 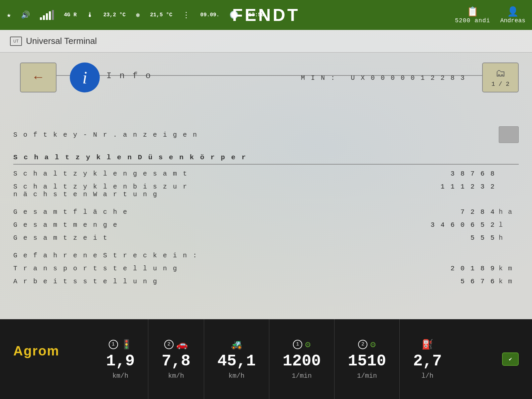 What do you see at coordinates (266, 212) in the screenshot?
I see `table-row: G e s a m t f l ä c h e 7 2 8 4 h a` at bounding box center [266, 212].